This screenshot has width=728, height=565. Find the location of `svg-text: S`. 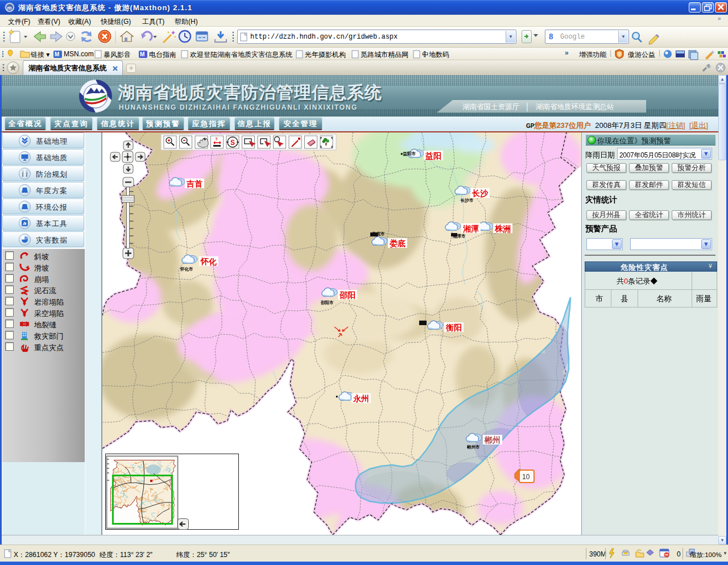

svg-text: S is located at coordinates (233, 143).